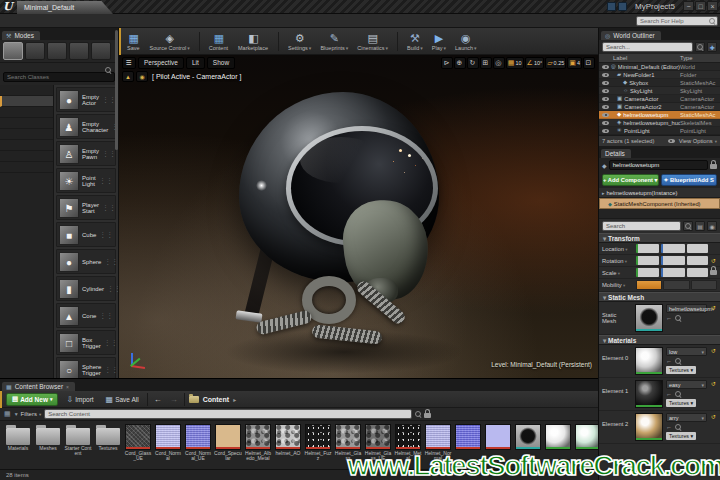  Describe the element at coordinates (79, 51) in the screenshot. I see `foliage-mode-button` at that location.